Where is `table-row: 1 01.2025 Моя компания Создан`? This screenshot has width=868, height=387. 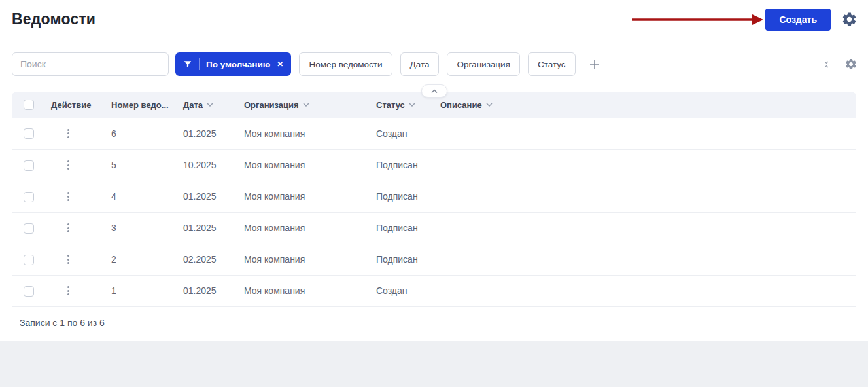
table-row: 1 01.2025 Моя компания Создан is located at coordinates (434, 291).